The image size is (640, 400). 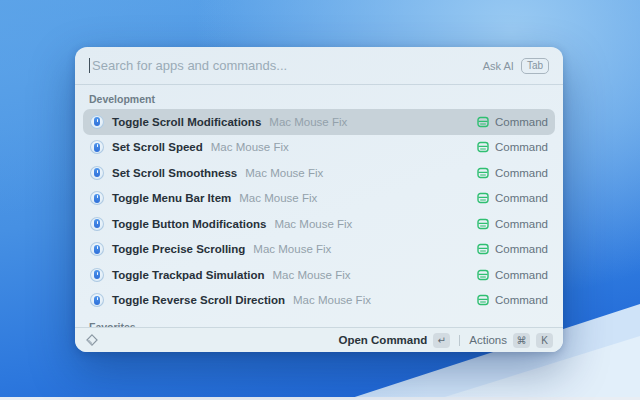 What do you see at coordinates (394, 340) in the screenshot?
I see `open-command-button: Open Command ↵` at bounding box center [394, 340].